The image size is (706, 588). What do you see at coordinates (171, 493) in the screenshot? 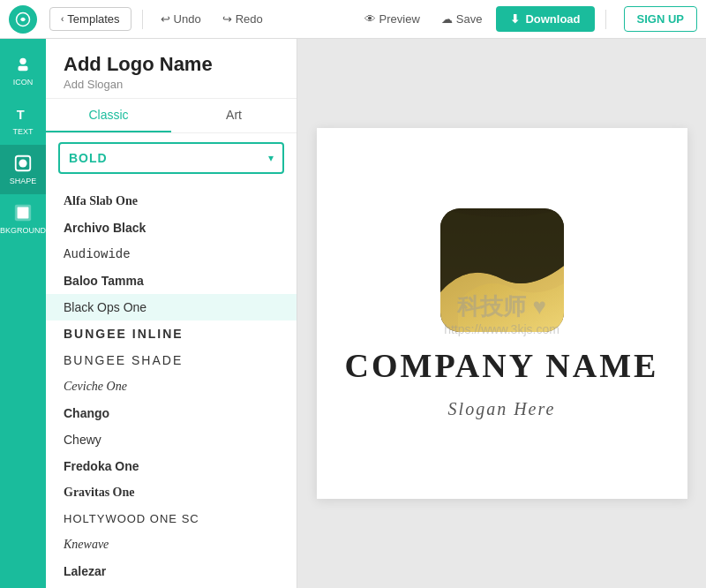
I see `font-item-gravitas-one: Gravitas One` at bounding box center [171, 493].